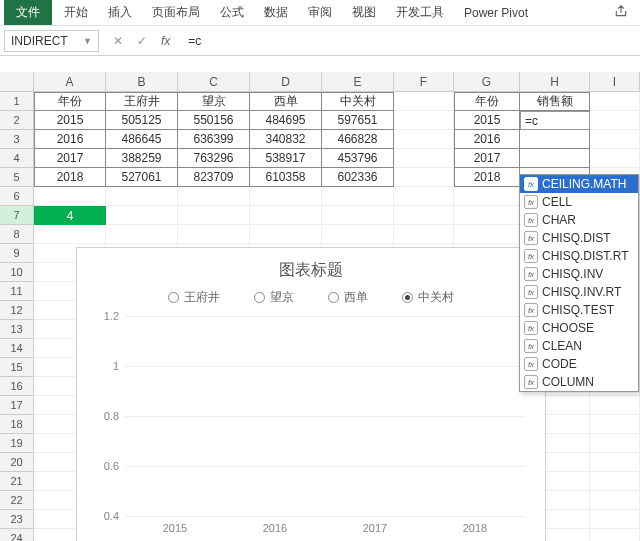 Image resolution: width=640 pixels, height=541 pixels. What do you see at coordinates (496, 13) in the screenshot?
I see `tab-power-pivot: Power Pivot` at bounding box center [496, 13].